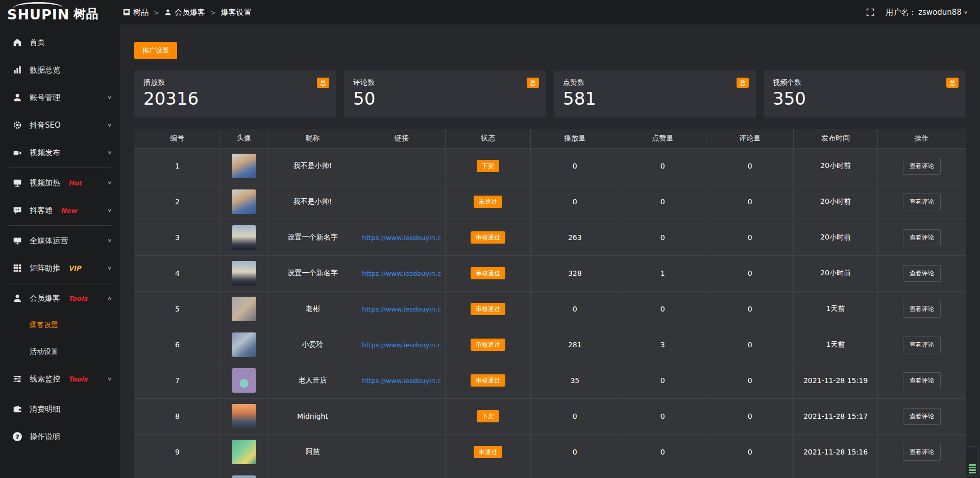 The height and width of the screenshot is (478, 980). Describe the element at coordinates (60, 298) in the screenshot. I see `sidebar-item-member-baoke: 会员爆客 Tools ∧` at that location.